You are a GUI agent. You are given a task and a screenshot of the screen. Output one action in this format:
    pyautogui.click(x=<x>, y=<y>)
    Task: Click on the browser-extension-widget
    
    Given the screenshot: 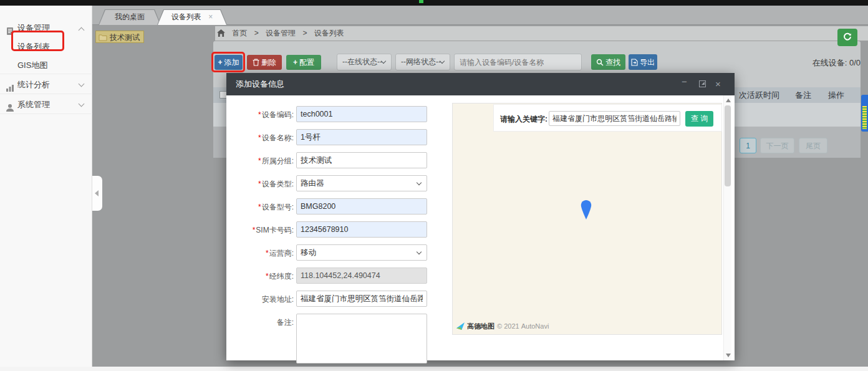 What is the action you would take?
    pyautogui.click(x=864, y=113)
    